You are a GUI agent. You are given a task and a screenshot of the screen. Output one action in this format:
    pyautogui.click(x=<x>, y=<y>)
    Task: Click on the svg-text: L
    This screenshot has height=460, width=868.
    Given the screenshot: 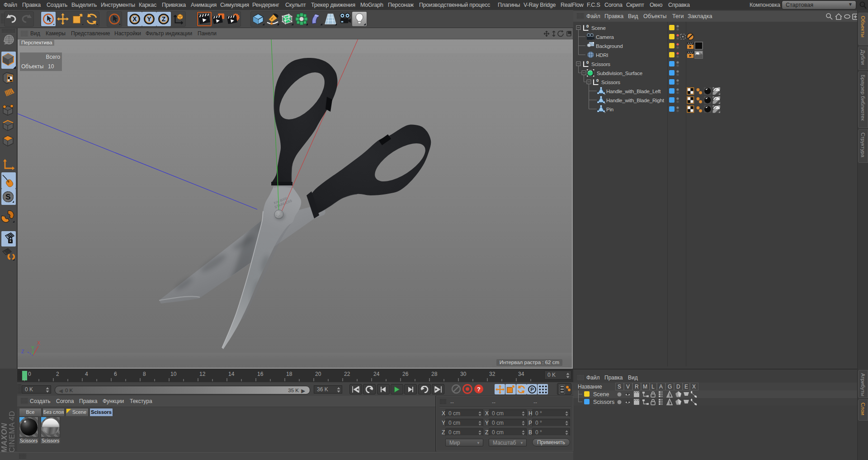 What is the action you would take?
    pyautogui.click(x=653, y=387)
    